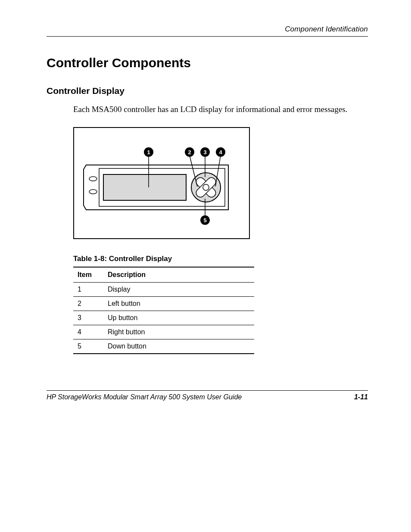 The height and width of the screenshot is (532, 411). What do you see at coordinates (190, 152) in the screenshot?
I see `callout-2-label: 2` at bounding box center [190, 152].